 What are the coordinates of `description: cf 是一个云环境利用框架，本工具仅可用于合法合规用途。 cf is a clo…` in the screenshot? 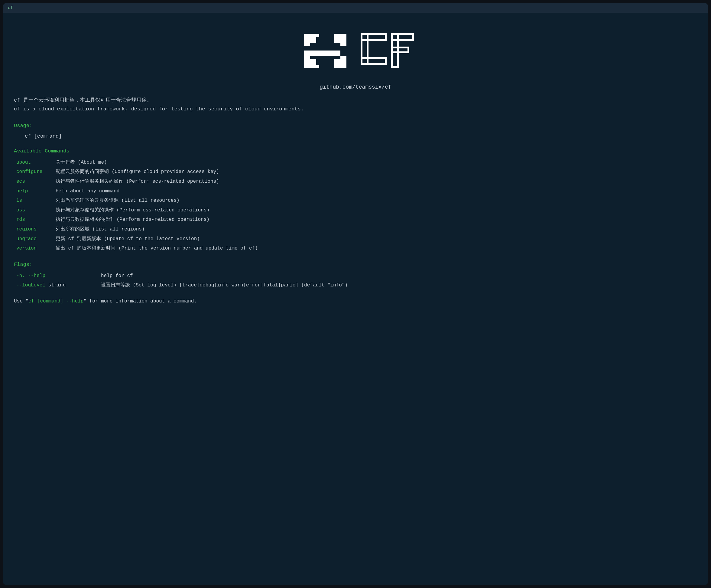 It's located at (356, 105).